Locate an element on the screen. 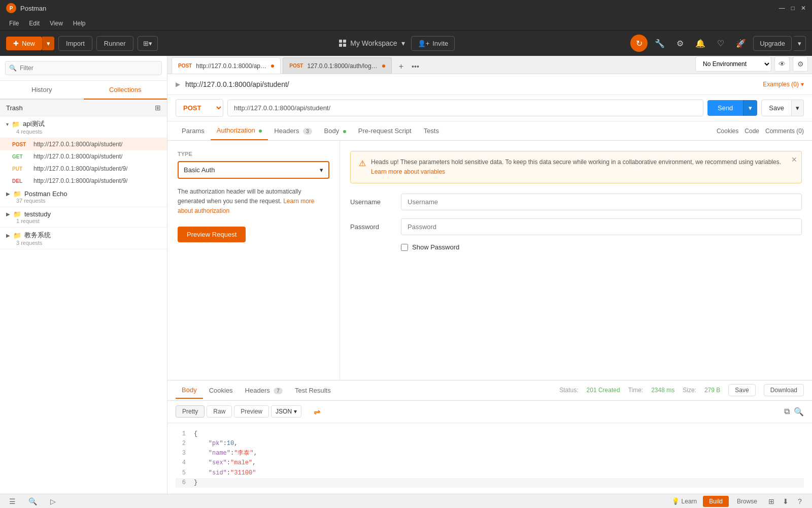 This screenshot has height=508, width=812. auth-left-panel: TYPE Basic Auth ▾ The authorization head… is located at coordinates (254, 260).